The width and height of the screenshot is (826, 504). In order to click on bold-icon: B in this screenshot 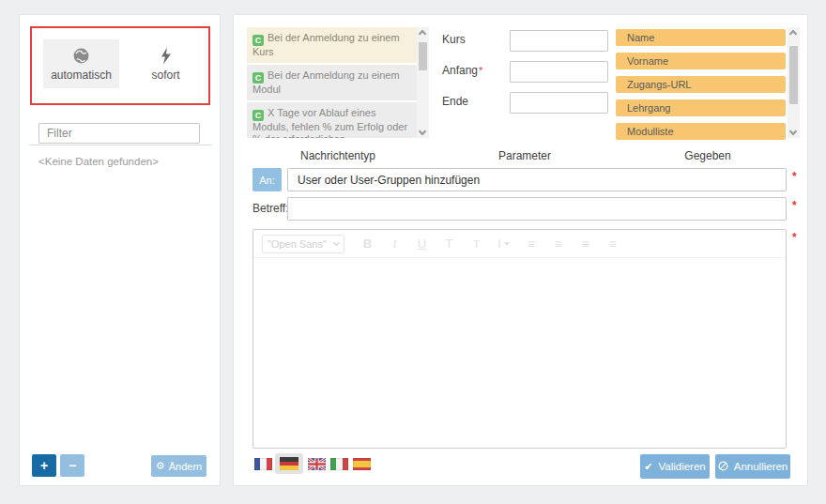, I will do `click(368, 244)`.